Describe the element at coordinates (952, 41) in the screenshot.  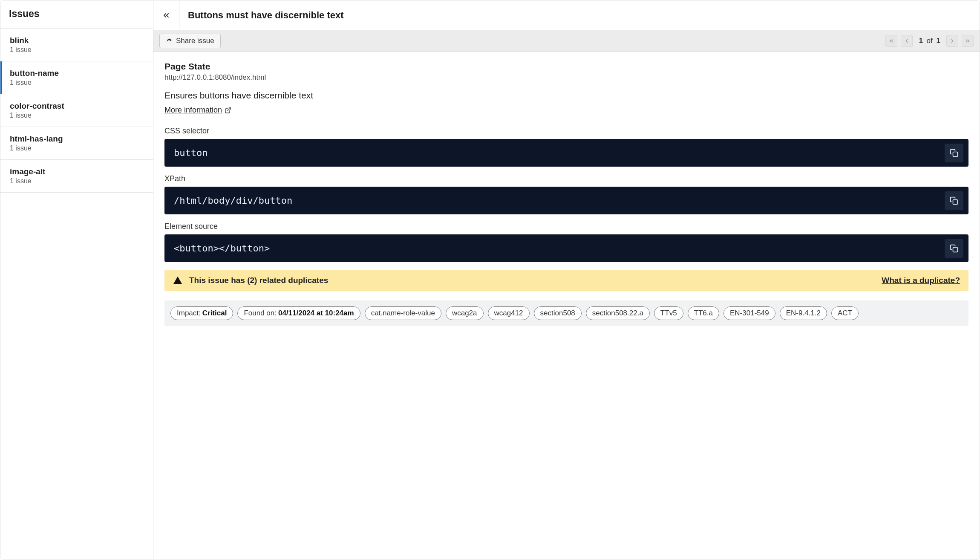
I see `pager-next-button` at that location.